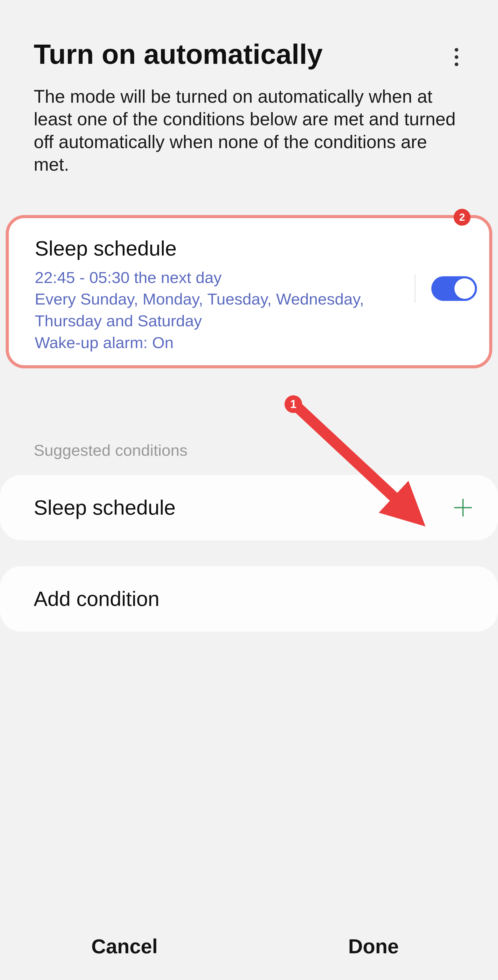 This screenshot has height=980, width=498. Describe the element at coordinates (374, 947) in the screenshot. I see `done-button: Done` at that location.